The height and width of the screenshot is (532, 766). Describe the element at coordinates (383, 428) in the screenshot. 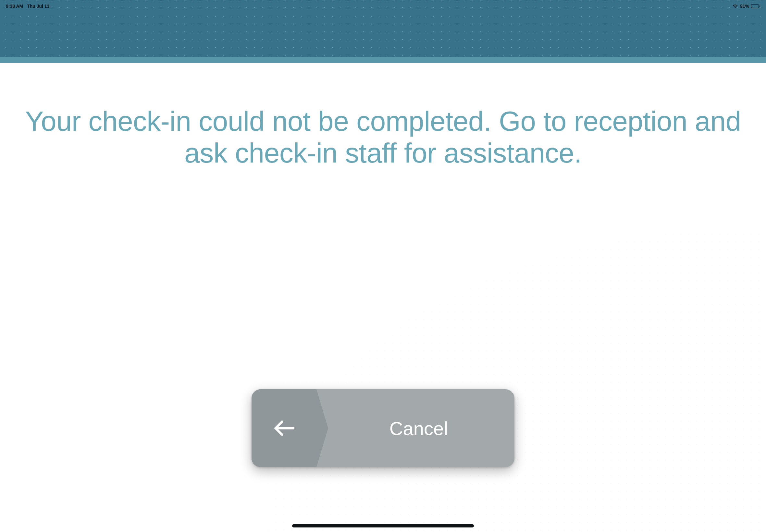

I see `cancel-button: Cancel` at that location.